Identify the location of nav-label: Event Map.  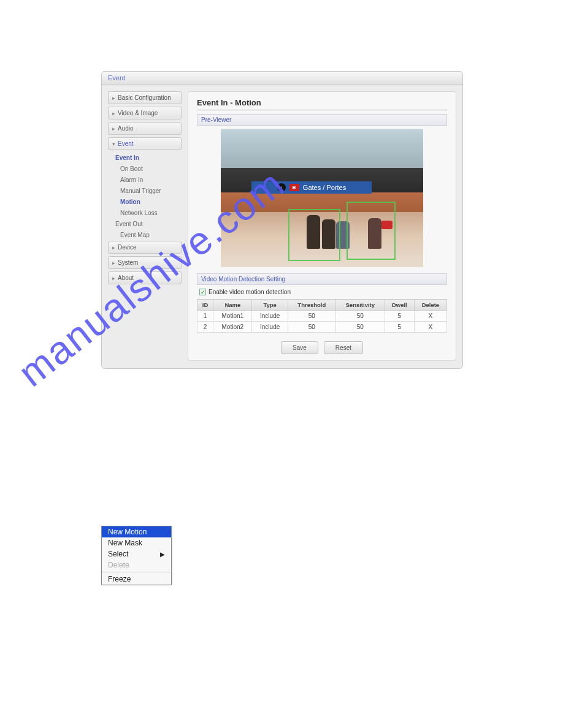
(135, 235).